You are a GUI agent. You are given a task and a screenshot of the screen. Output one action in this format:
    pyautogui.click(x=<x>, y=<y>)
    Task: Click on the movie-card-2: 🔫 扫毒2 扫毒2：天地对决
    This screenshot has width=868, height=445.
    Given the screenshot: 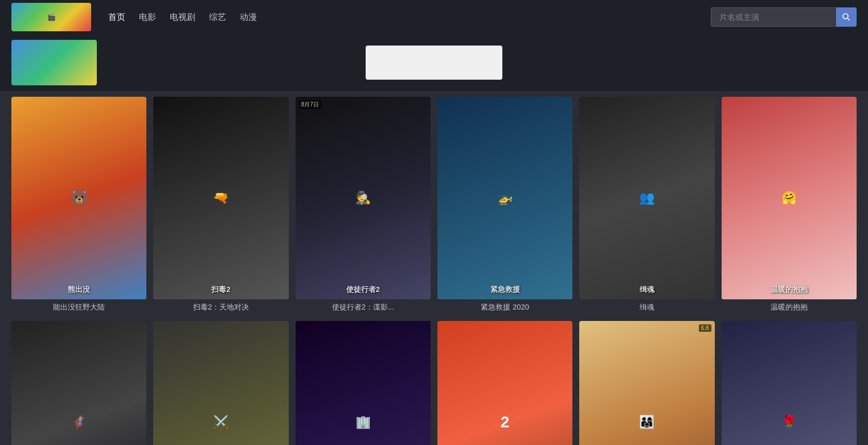 What is the action you would take?
    pyautogui.click(x=221, y=205)
    